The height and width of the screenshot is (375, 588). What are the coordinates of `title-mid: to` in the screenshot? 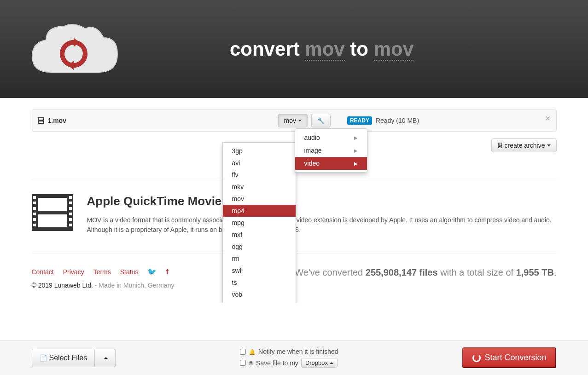 It's located at (359, 49).